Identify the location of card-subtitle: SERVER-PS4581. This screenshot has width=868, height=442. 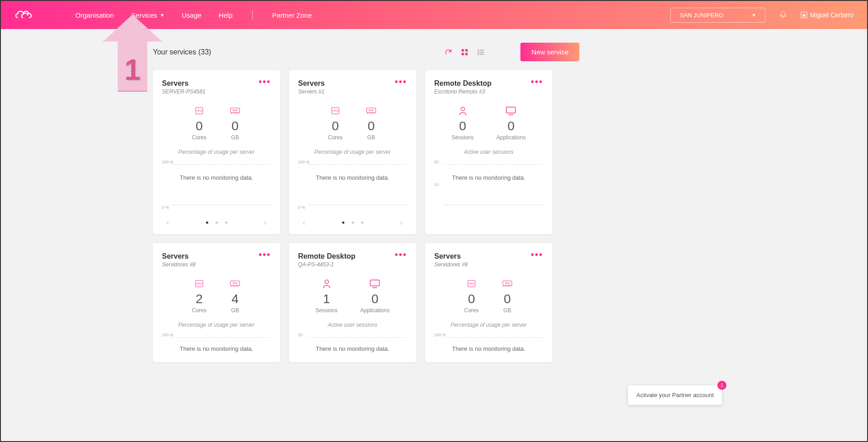
(184, 92).